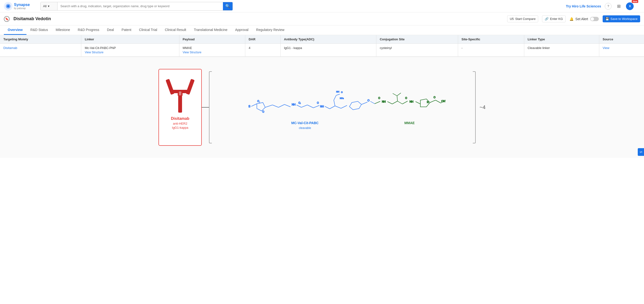  What do you see at coordinates (270, 30) in the screenshot?
I see `tab-regulatory-review: Regulatory Review` at bounding box center [270, 30].